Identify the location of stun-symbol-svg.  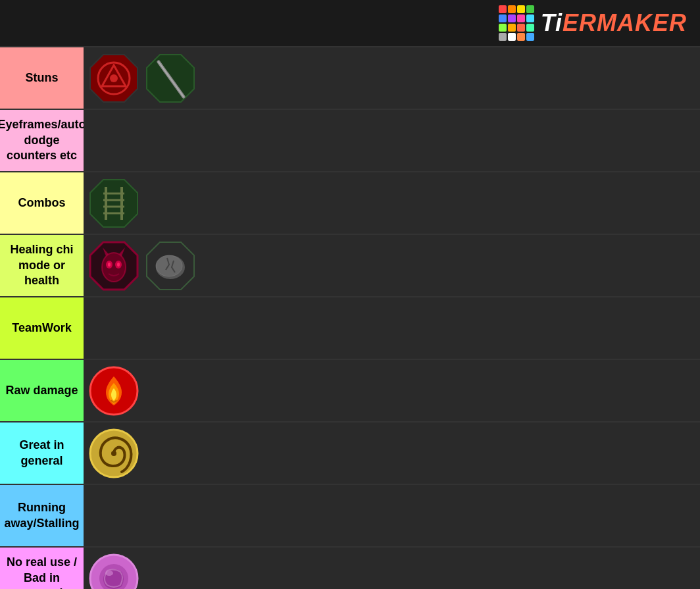
(114, 78).